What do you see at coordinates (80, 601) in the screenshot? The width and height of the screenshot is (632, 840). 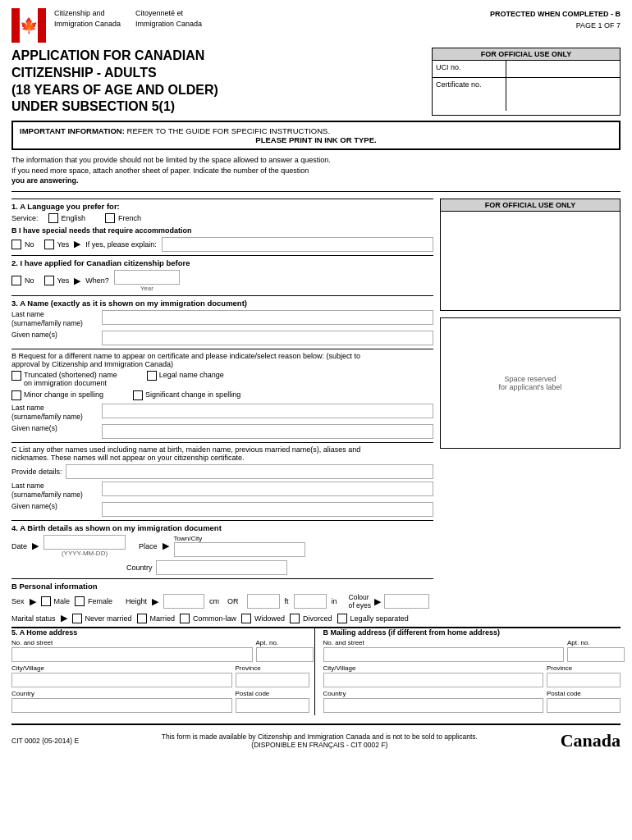 I see `female-checkbox` at bounding box center [80, 601].